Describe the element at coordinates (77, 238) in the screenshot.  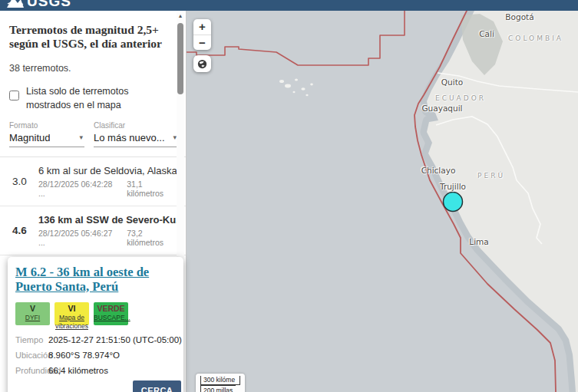
I see `quake-time: 28/12/2025 05:46:27 ...` at that location.